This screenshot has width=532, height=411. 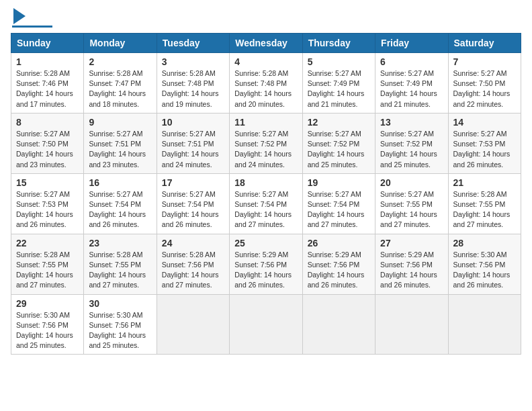 What do you see at coordinates (266, 83) in the screenshot?
I see `calendar-week-row: 1Sunrise: 5:28 AM Sunset: 7:46 PM Daylig…` at bounding box center [266, 83].